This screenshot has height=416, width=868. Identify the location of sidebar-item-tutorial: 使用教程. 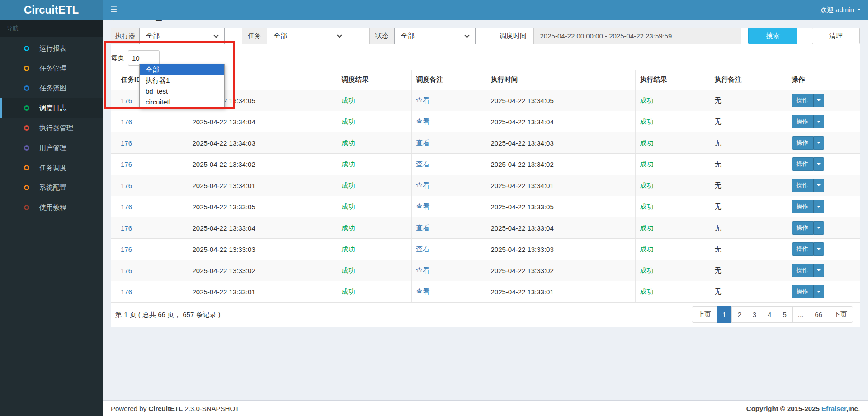
(52, 208).